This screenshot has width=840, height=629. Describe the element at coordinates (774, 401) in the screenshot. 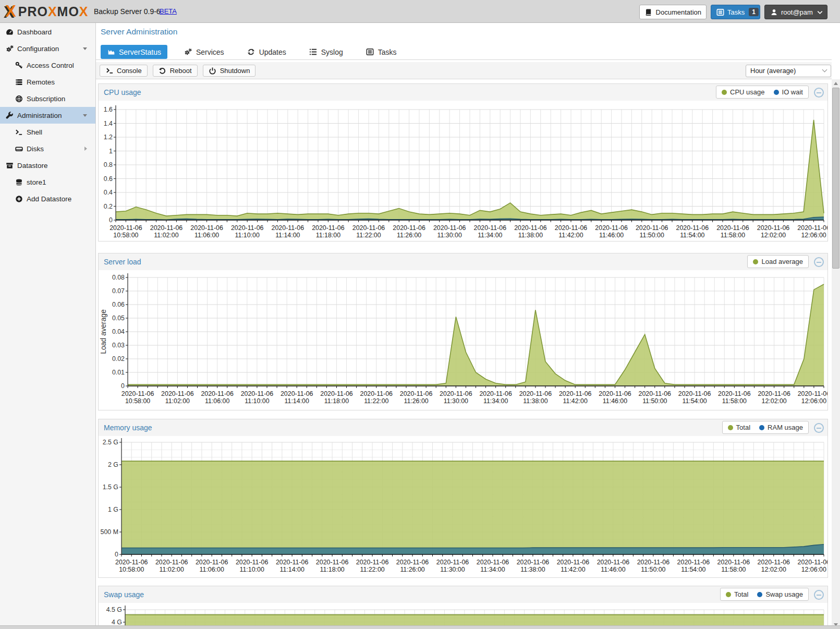

I see `svg-text: 12:02:00` at that location.